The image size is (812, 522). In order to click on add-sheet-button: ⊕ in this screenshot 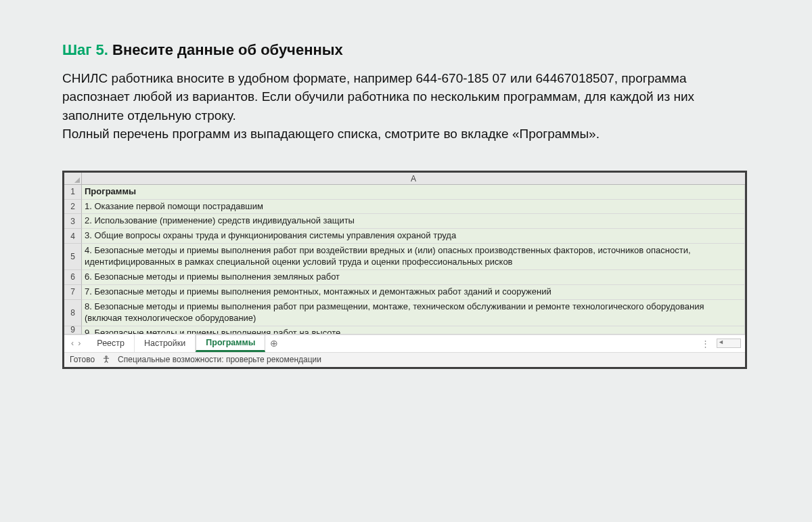, I will do `click(274, 343)`.